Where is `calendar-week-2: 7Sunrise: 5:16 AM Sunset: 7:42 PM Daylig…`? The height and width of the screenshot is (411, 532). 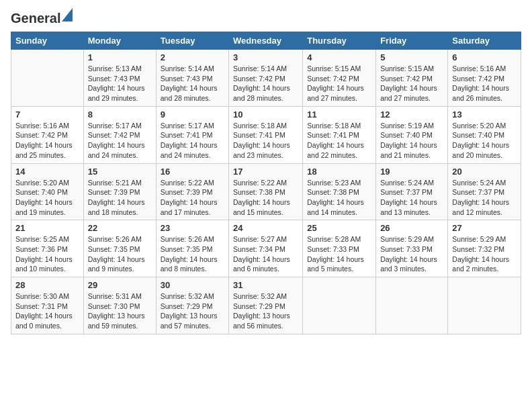
calendar-week-2: 7Sunrise: 5:16 AM Sunset: 7:42 PM Daylig… is located at coordinates (266, 134).